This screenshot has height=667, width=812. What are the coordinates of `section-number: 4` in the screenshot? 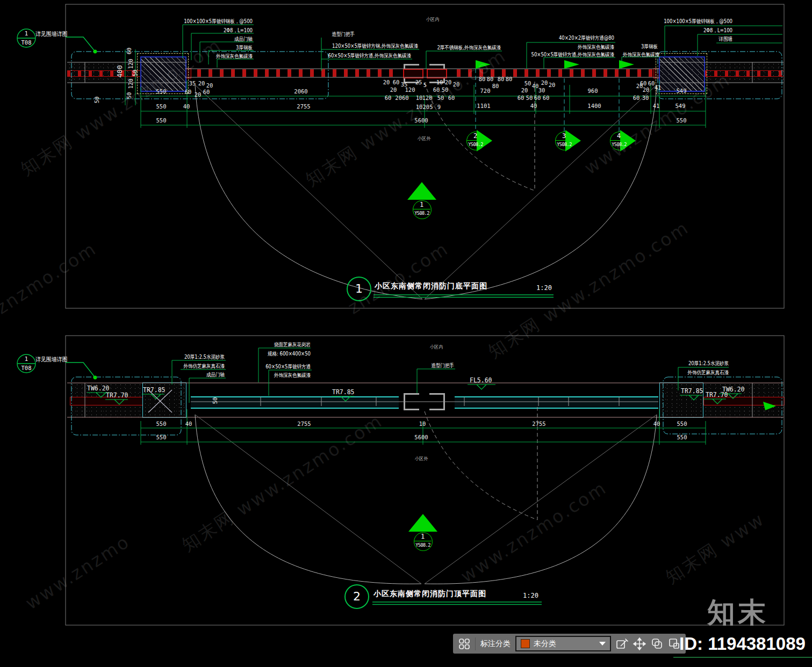 It's located at (619, 136).